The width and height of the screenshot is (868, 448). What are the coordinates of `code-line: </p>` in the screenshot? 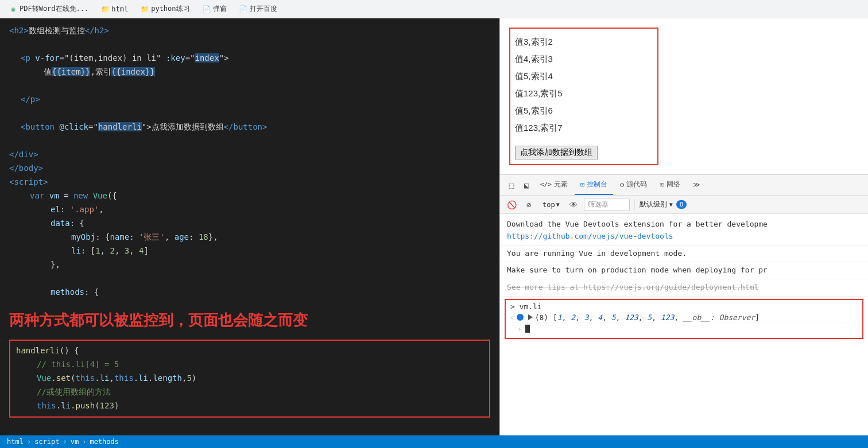 It's located at (250, 100).